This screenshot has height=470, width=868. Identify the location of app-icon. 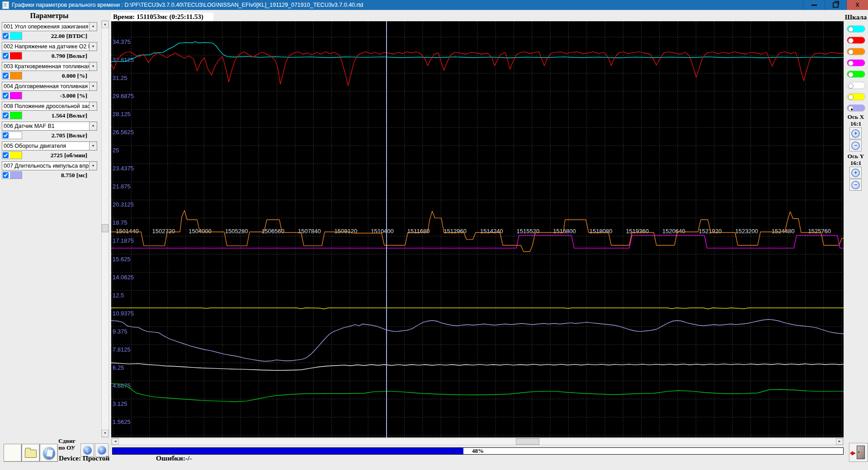
(5, 5).